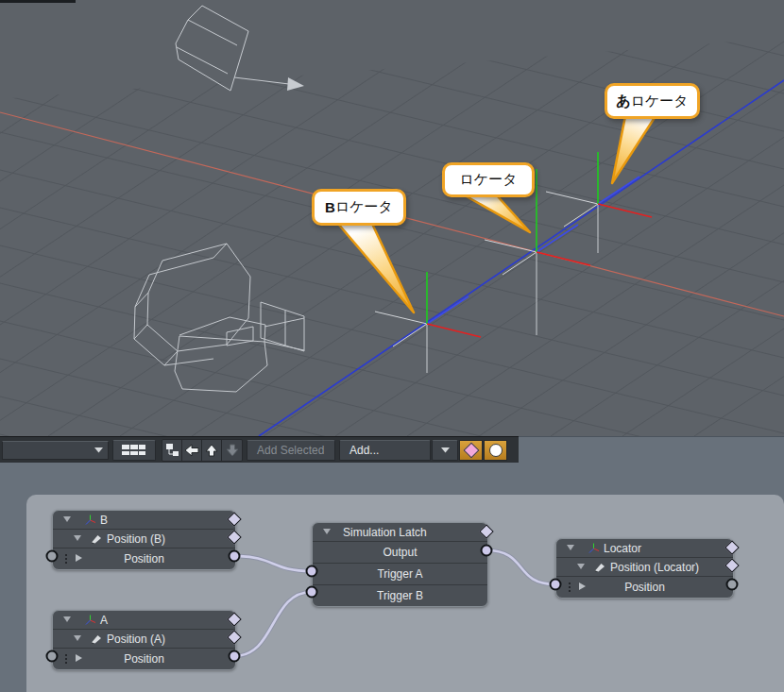 The height and width of the screenshot is (692, 784). Describe the element at coordinates (136, 639) in the screenshot. I see `row-label: Position (A)` at that location.